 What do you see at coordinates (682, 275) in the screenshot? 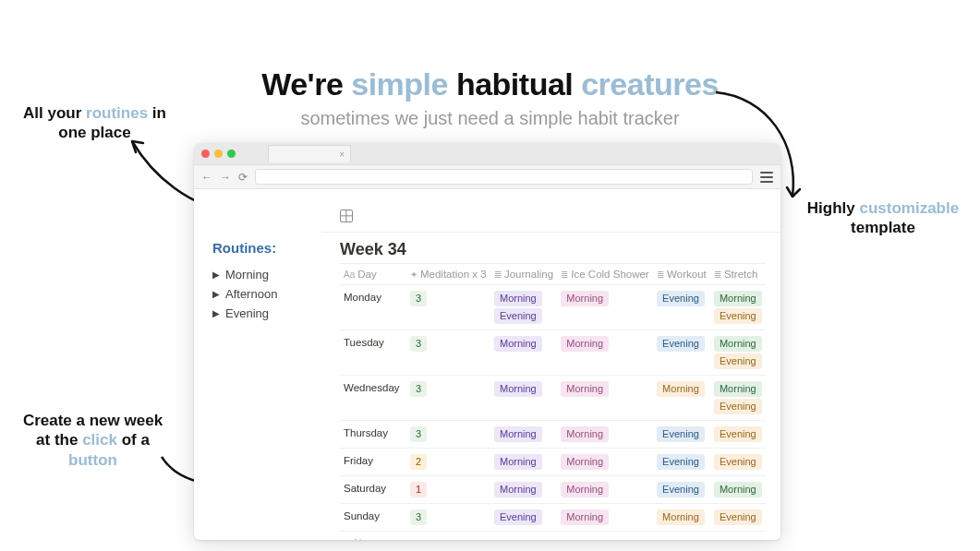
I see `col-header: ≣Workout` at bounding box center [682, 275].